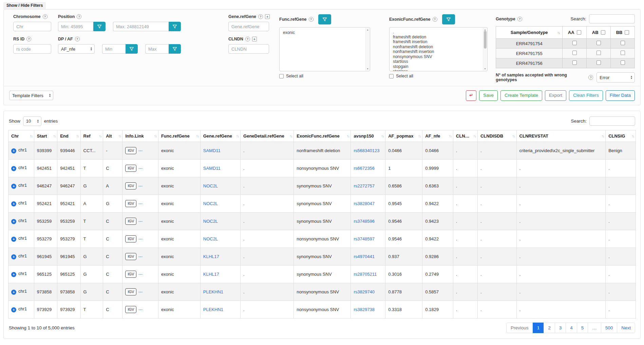 This screenshot has width=644, height=345. I want to click on create-template-button: Create Template, so click(521, 96).